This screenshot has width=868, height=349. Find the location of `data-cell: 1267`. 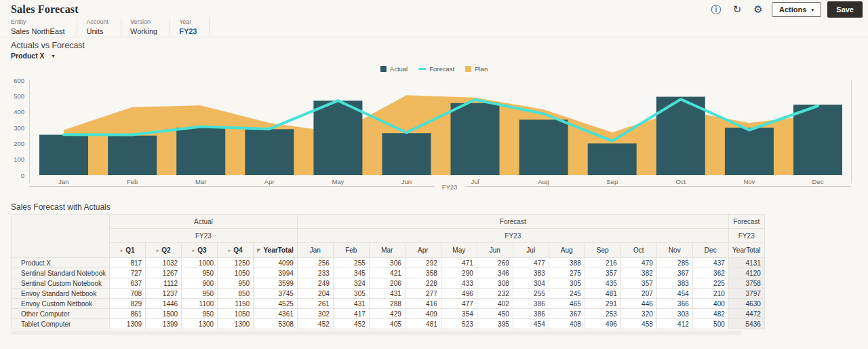

data-cell: 1267 is located at coordinates (164, 273).